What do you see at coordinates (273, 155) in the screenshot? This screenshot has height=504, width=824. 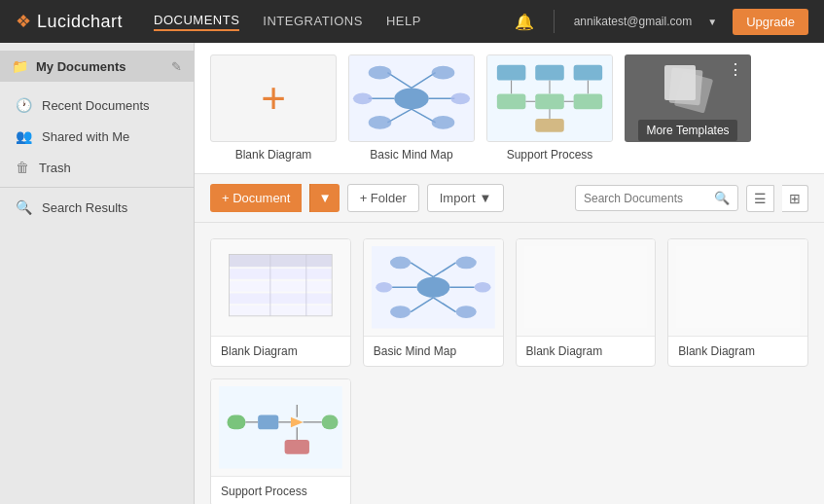 I see `template-blank-label: Blank Diagram` at bounding box center [273, 155].